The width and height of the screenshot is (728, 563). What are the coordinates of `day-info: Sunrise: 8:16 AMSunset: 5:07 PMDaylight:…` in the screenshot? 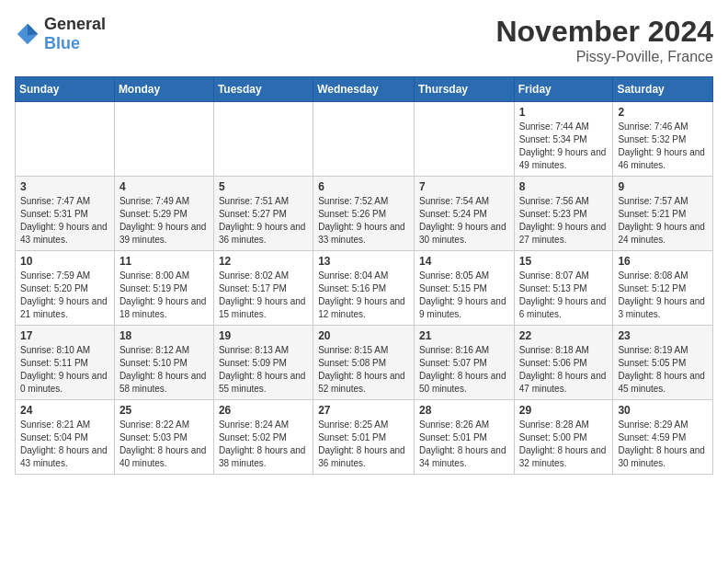 It's located at (464, 370).